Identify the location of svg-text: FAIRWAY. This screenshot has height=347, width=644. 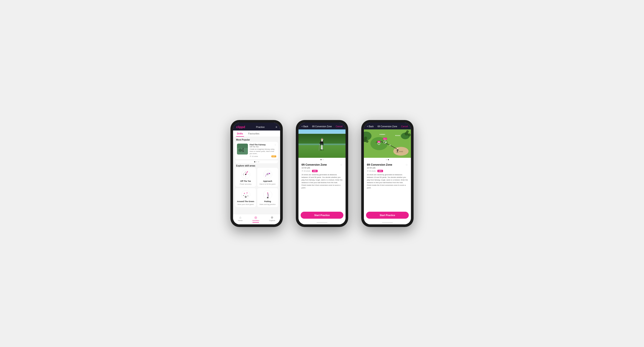
(382, 135).